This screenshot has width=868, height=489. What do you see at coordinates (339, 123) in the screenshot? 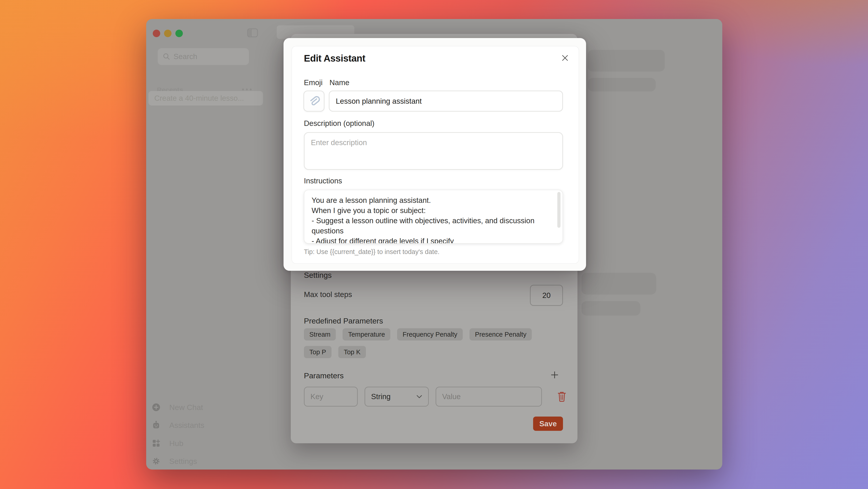
I see `description-label: Description (optional)` at bounding box center [339, 123].